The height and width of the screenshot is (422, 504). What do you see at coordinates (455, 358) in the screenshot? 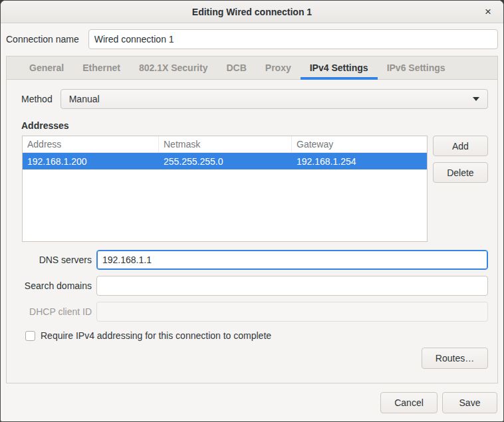
I see `routes-button: Routes…` at bounding box center [455, 358].